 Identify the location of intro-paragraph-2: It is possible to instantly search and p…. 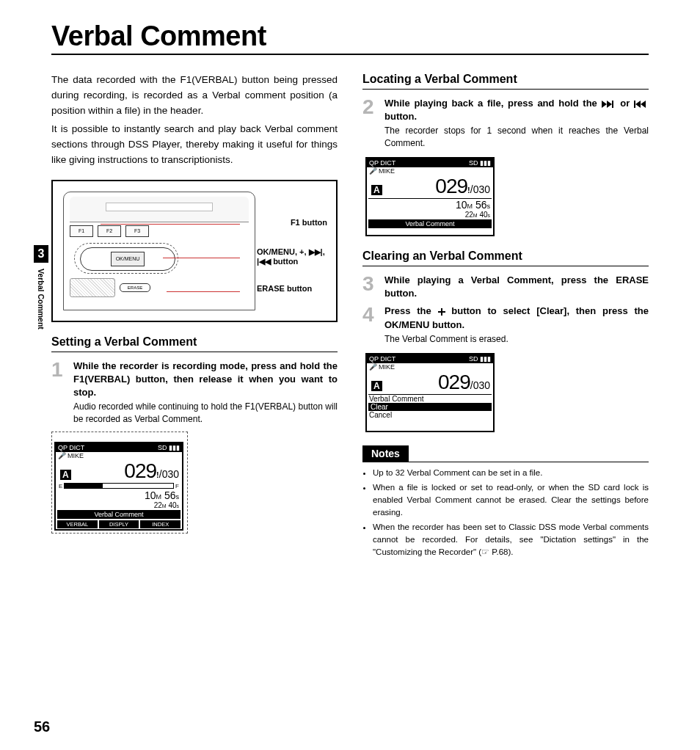
(194, 145).